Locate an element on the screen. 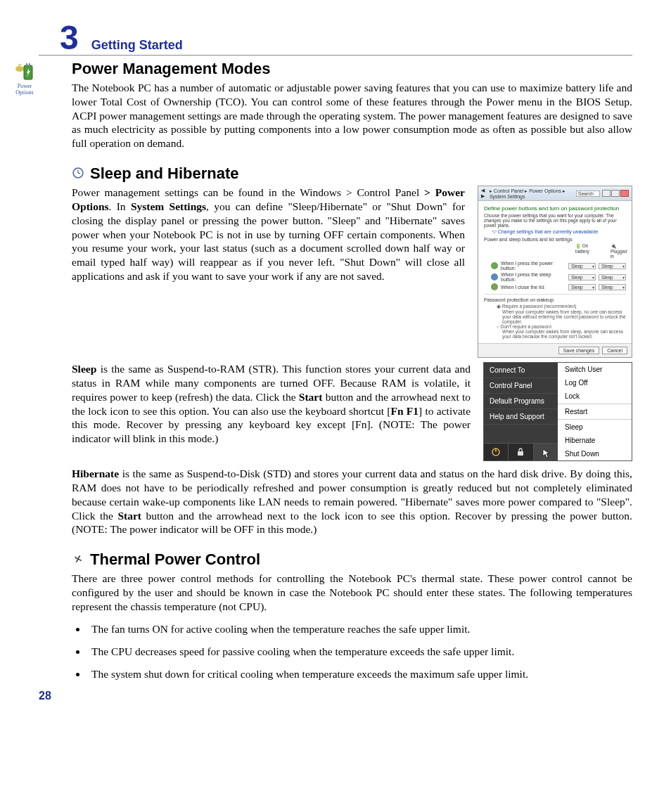 This screenshot has height=812, width=671. sleep-hibernate-intro: Power management settings can be found i… is located at coordinates (269, 235).